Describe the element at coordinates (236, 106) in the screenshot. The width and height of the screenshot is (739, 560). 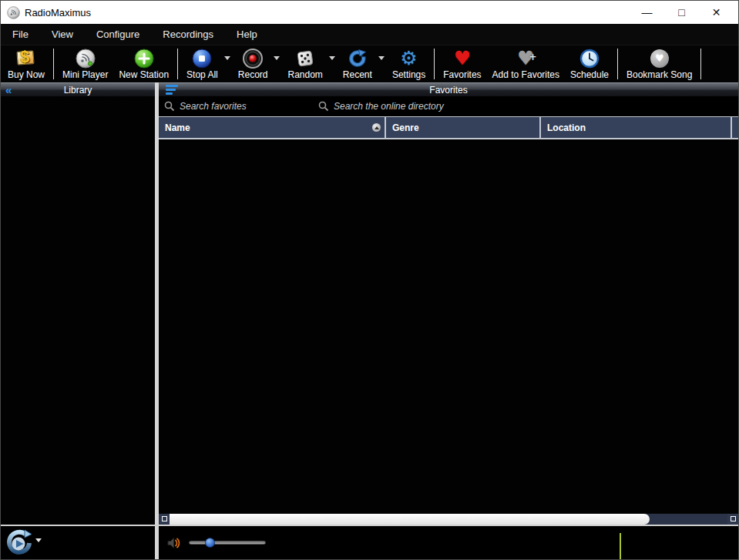
I see `search-favorites-field` at that location.